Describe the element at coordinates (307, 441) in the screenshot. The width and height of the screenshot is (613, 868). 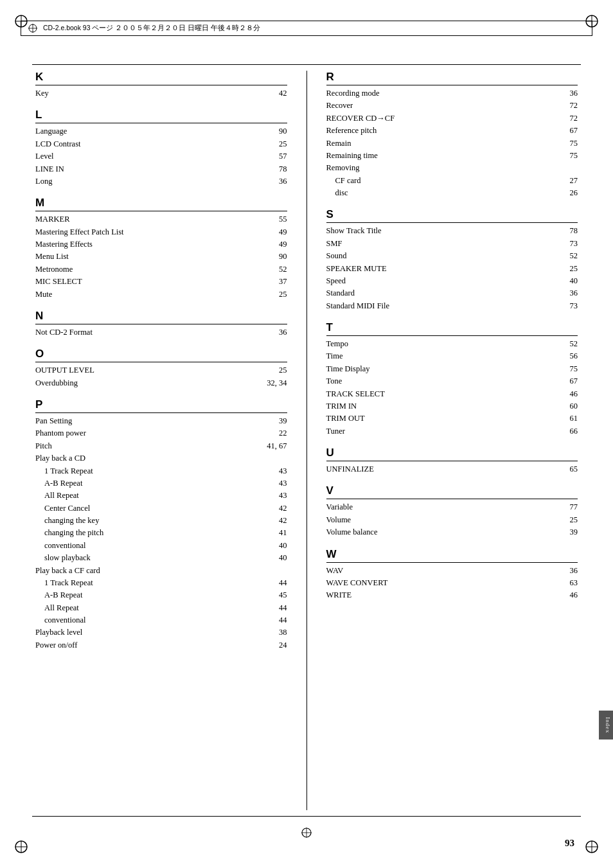
I see `column-divider` at that location.